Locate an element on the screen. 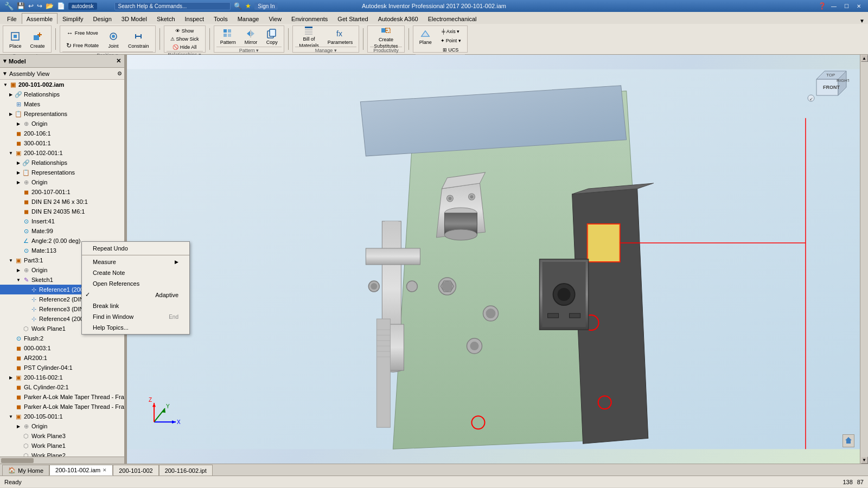 This screenshot has width=868, height=488. tab-sketch: Sketch is located at coordinates (166, 18).